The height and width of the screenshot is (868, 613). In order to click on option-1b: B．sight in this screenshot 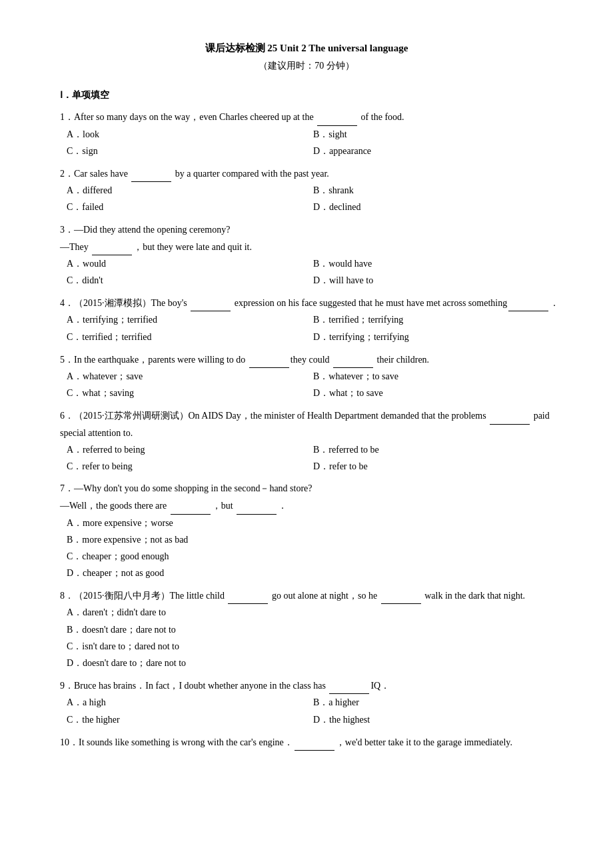, I will do `click(436, 135)`.